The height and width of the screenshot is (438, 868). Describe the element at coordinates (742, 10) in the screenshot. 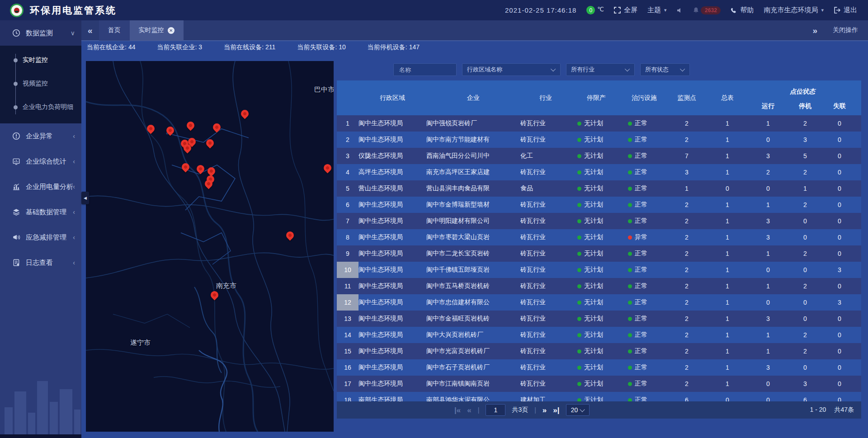

I see `help-button: 帮助` at that location.